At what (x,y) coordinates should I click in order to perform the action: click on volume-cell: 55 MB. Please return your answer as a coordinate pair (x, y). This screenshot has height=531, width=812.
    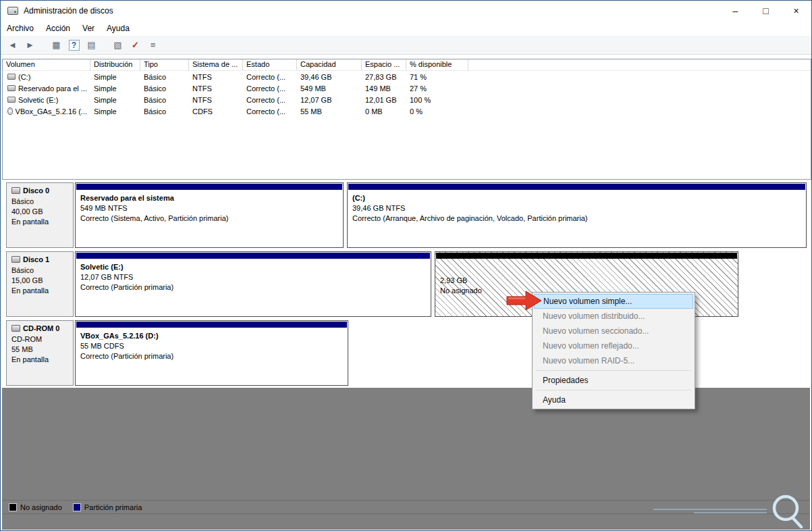
    Looking at the image, I should click on (329, 111).